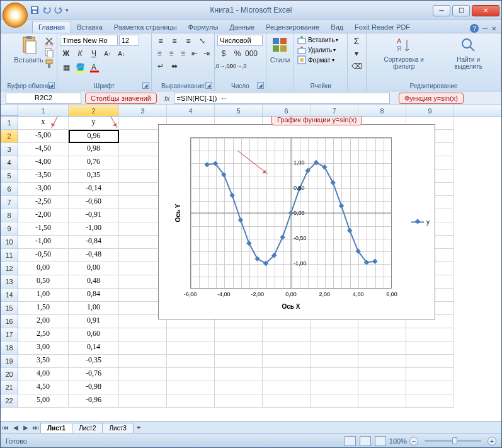 The image size is (502, 448). What do you see at coordinates (43, 256) in the screenshot?
I see `cell: -0,50` at bounding box center [43, 256].